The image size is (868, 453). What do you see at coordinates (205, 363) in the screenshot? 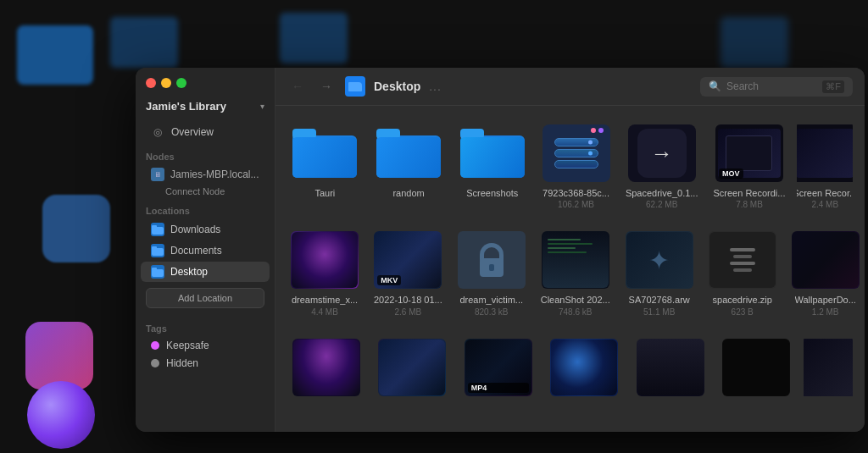
I see `tag-item-hidden: Hidden` at bounding box center [205, 363].